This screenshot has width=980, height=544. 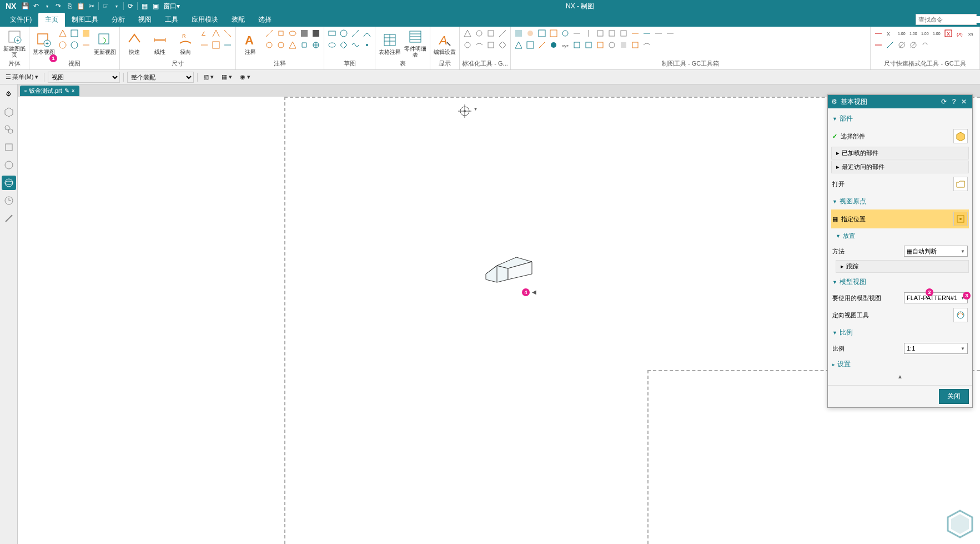 I want to click on fmt-9: xh, so click(x=972, y=33).